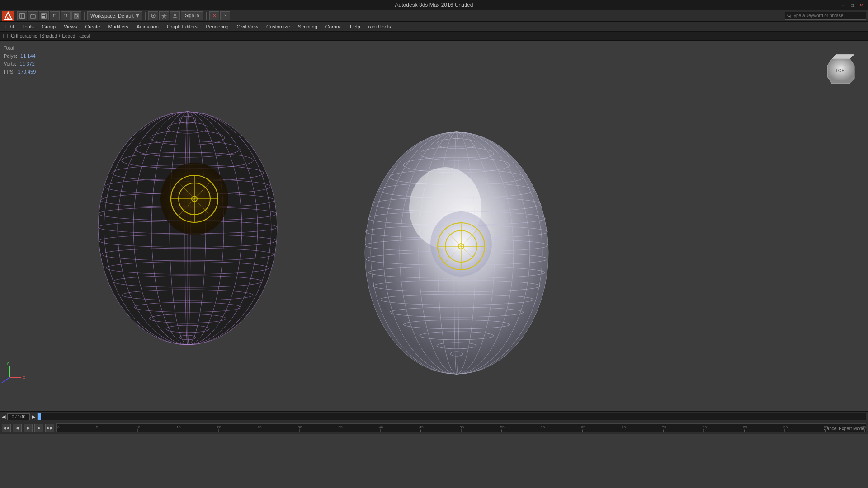 The image size is (868, 488). I want to click on menu-modifiers: Modifiers, so click(118, 27).